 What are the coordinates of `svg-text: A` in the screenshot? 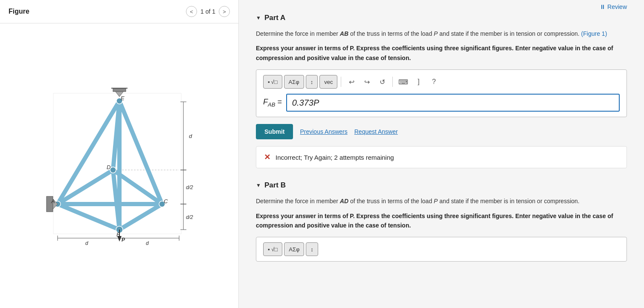 It's located at (53, 201).